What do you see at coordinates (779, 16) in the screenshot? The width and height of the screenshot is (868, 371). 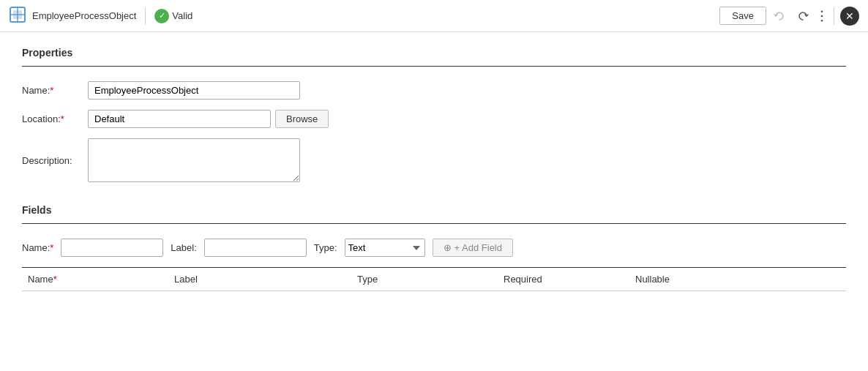 I see `undo-button` at bounding box center [779, 16].